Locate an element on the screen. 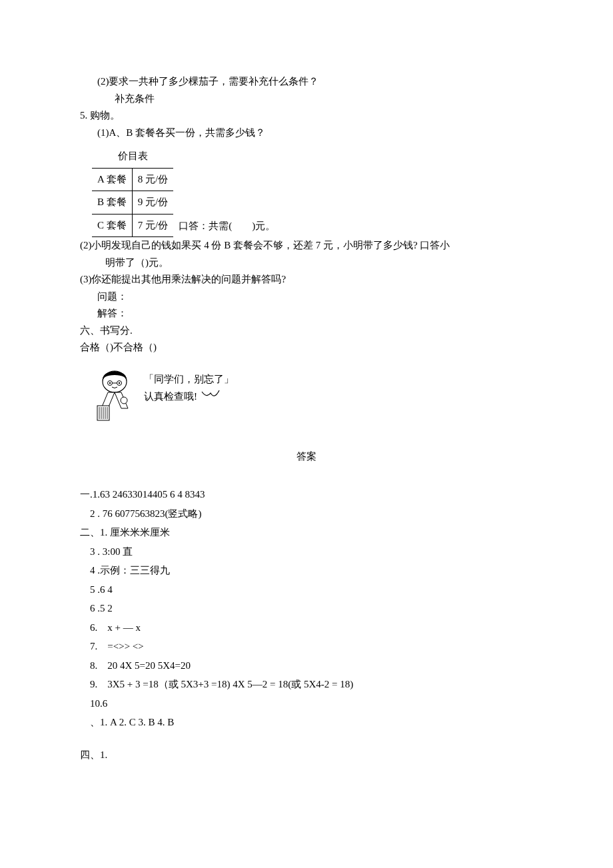 The image size is (613, 868). question-5-2-line2: 明带了（)元。 is located at coordinates (306, 263).